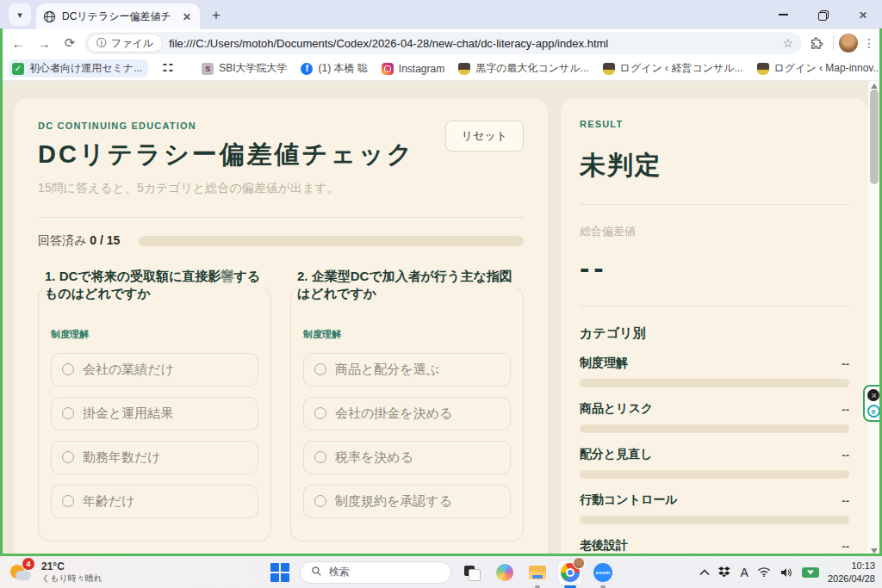 Image resolution: width=882 pixels, height=588 pixels. Describe the element at coordinates (874, 137) in the screenshot. I see `scrollbar-thumb` at that location.